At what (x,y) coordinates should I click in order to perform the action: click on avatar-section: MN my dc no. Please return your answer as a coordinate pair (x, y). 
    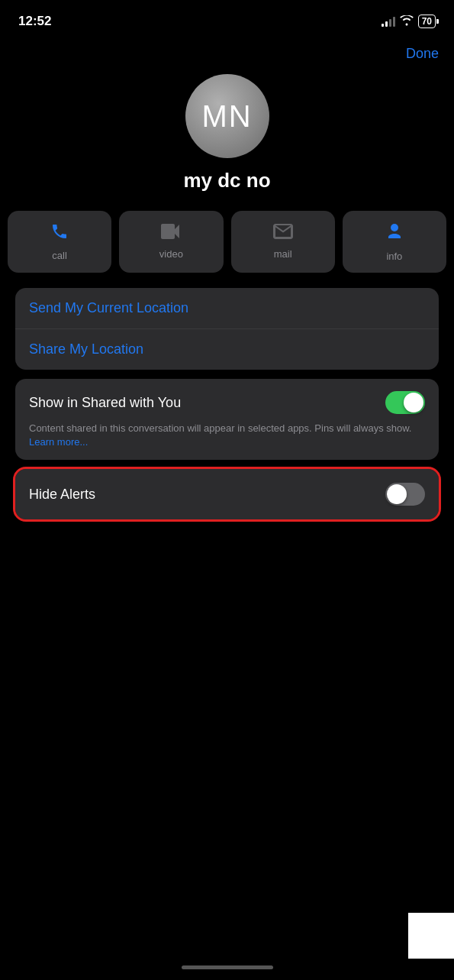
    Looking at the image, I should click on (227, 133).